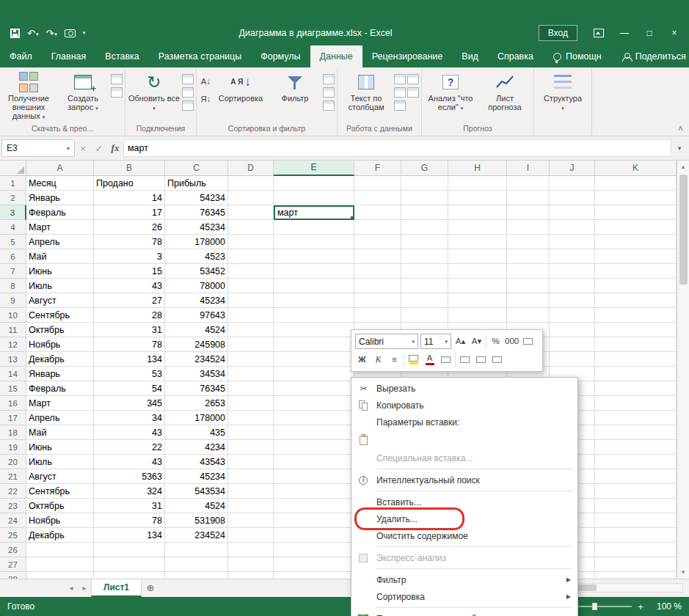 The image size is (689, 616). I want to click on bold-icon: Ж, so click(362, 360).